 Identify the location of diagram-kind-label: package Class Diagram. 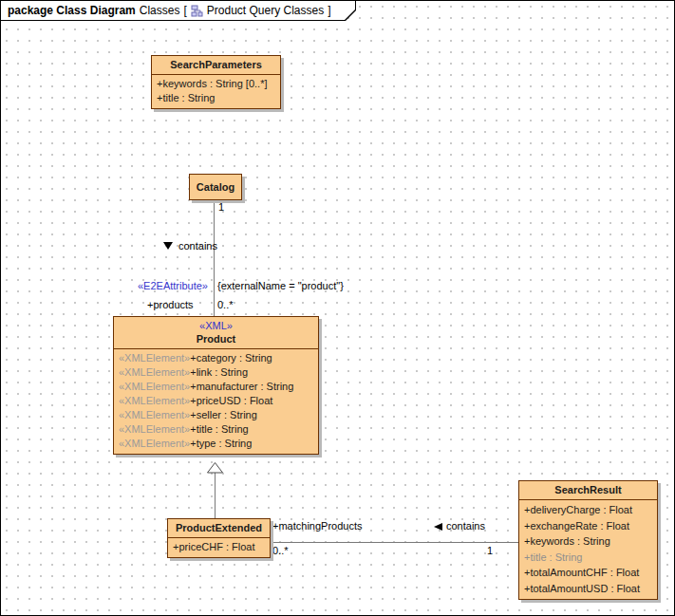
(72, 10).